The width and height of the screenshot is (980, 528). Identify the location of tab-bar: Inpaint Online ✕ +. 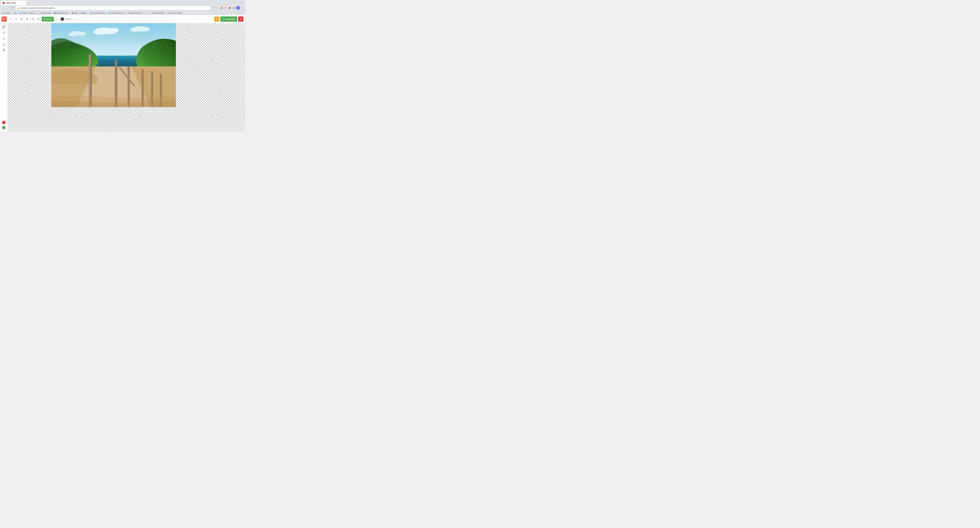
(16, 2).